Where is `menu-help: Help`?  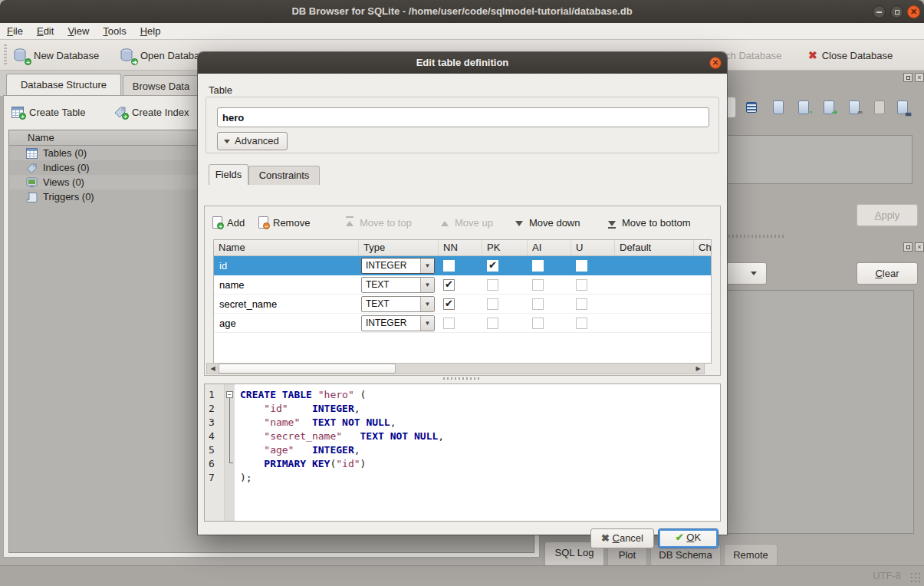 menu-help: Help is located at coordinates (150, 31).